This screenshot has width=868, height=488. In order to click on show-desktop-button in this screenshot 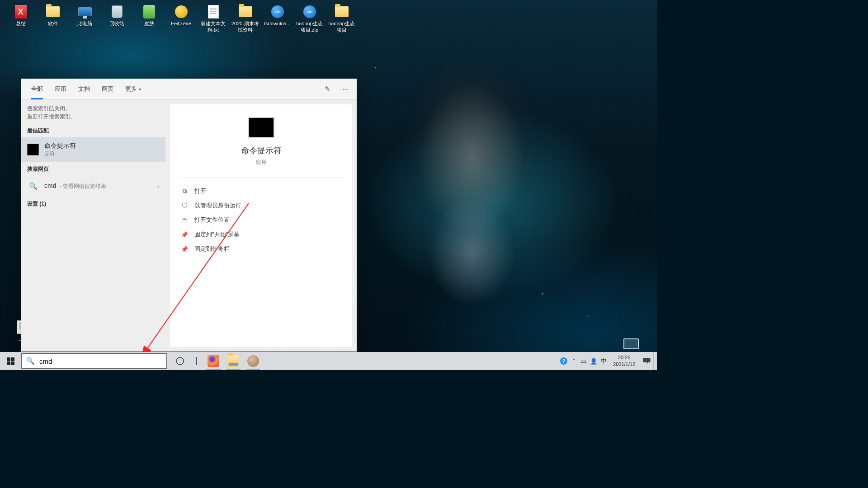, I will do `click(655, 361)`.